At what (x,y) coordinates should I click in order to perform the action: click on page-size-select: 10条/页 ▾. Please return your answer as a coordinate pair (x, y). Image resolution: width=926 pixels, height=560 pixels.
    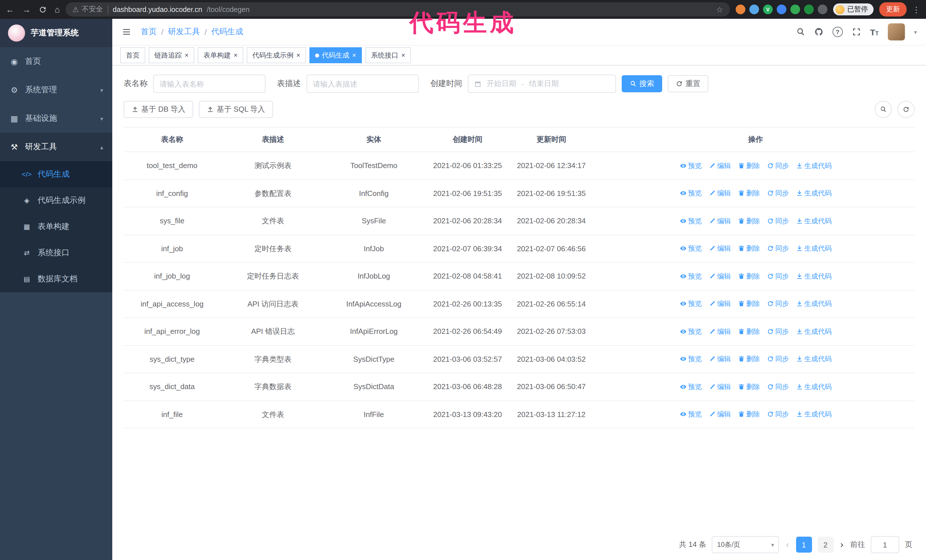
    Looking at the image, I should click on (746, 545).